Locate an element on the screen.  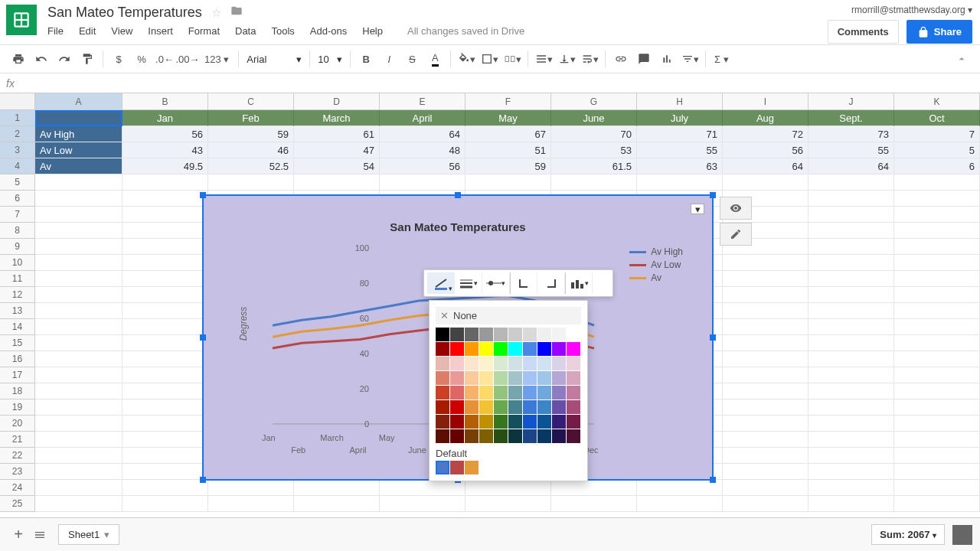
menu-view: View is located at coordinates (122, 31).